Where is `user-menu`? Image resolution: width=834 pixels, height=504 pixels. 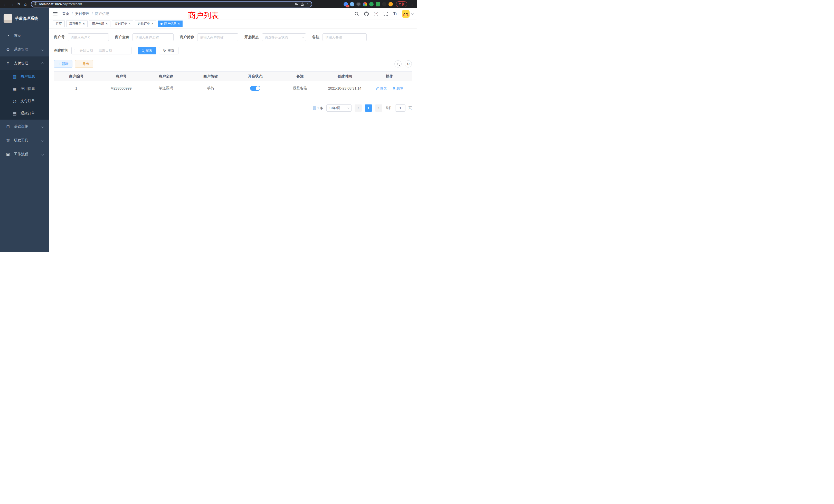
user-menu is located at coordinates (408, 14).